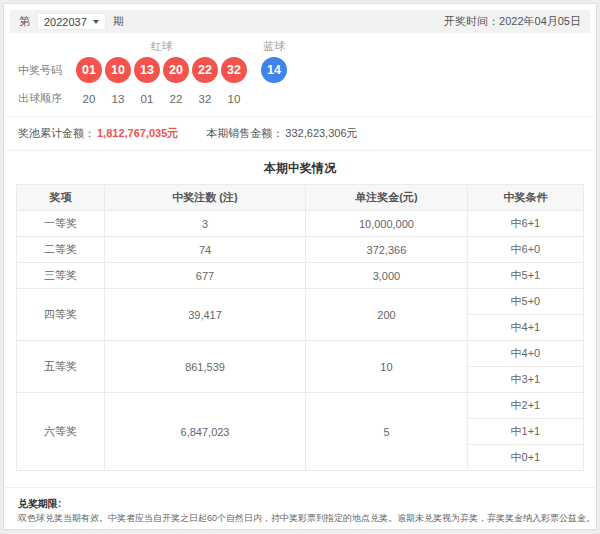  What do you see at coordinates (162, 46) in the screenshot?
I see `red-ball-group-label: 红球` at bounding box center [162, 46].